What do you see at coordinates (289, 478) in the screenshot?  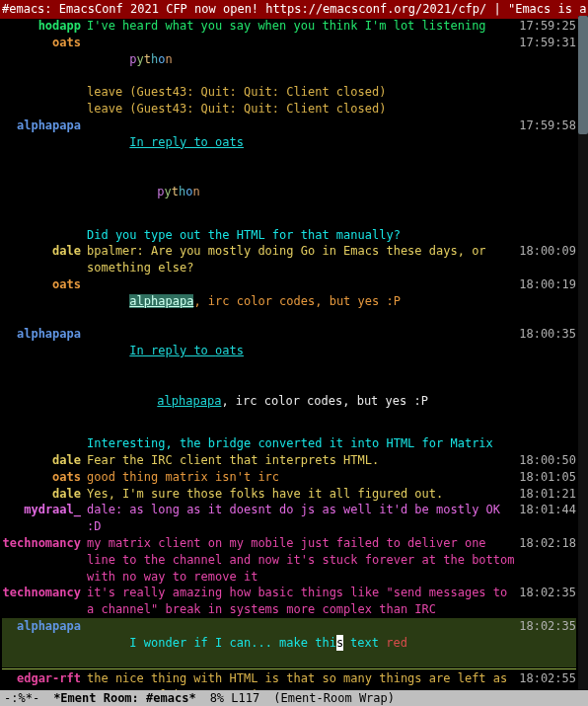 I see `message-row: oats good thing matrix isn't irc 18:01:0…` at bounding box center [289, 478].